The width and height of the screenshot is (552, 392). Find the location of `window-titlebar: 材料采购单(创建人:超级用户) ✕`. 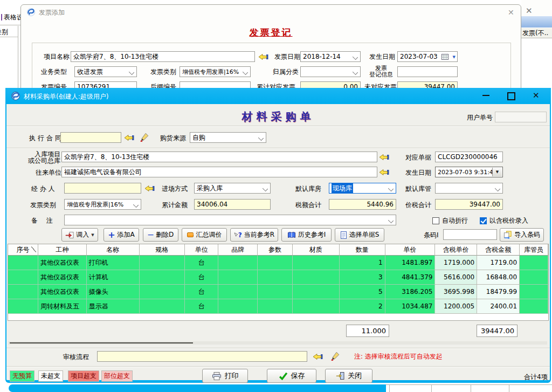

window-titlebar: 材料采购单(创建人:超级用户) ✕ is located at coordinates (278, 96).